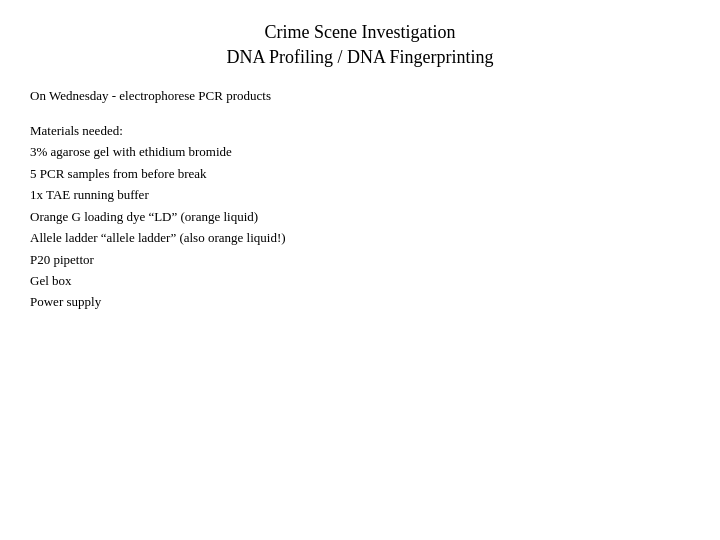 The image size is (720, 540). Describe the element at coordinates (360, 194) in the screenshot. I see `list-item: 1x TAE running buffer` at that location.